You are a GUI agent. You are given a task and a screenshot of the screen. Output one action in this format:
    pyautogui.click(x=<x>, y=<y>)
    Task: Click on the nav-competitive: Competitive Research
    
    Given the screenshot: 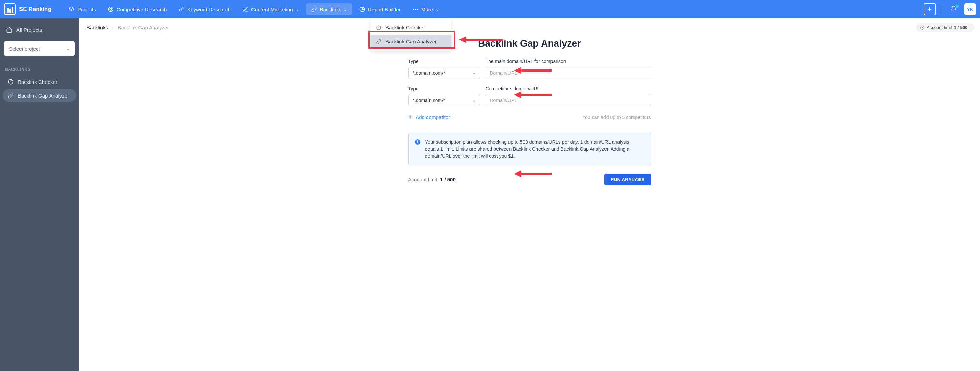 What is the action you would take?
    pyautogui.click(x=137, y=9)
    